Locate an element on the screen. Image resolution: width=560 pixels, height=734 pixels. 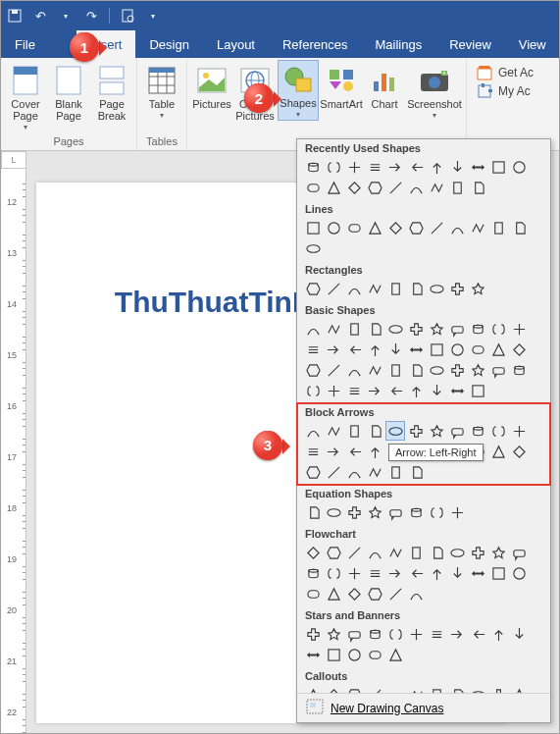
screenshot-button: + Screenshot ▾ is located at coordinates (434, 90).